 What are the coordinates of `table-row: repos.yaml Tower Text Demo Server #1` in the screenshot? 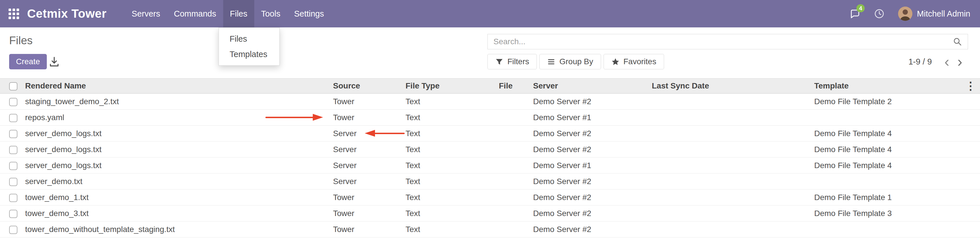 It's located at (490, 117).